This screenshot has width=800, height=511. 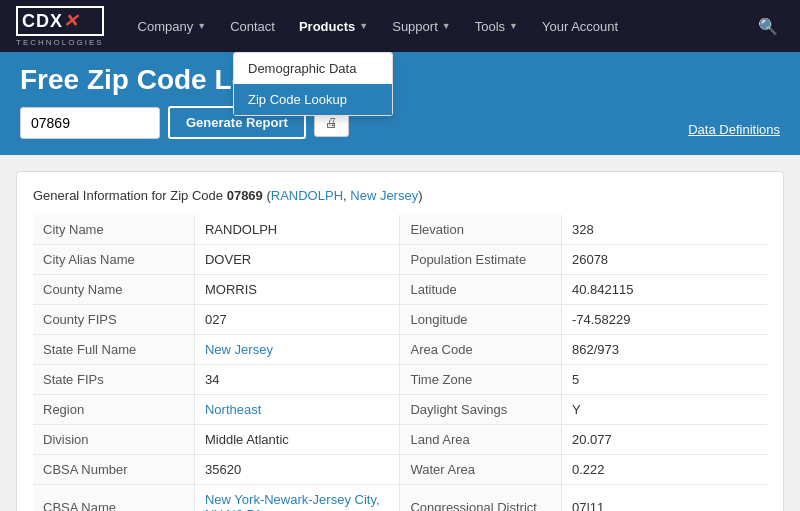 What do you see at coordinates (334, 26) in the screenshot?
I see `nav-item-products: Products ▼` at bounding box center [334, 26].